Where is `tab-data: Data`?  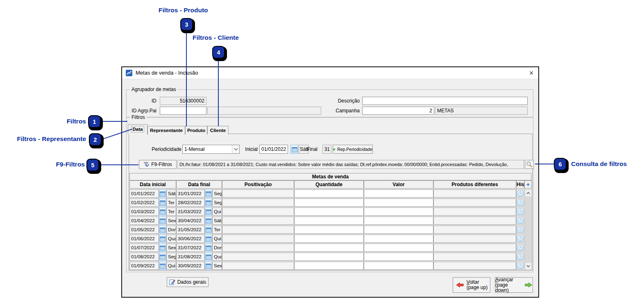
tab-data: Data is located at coordinates (138, 130).